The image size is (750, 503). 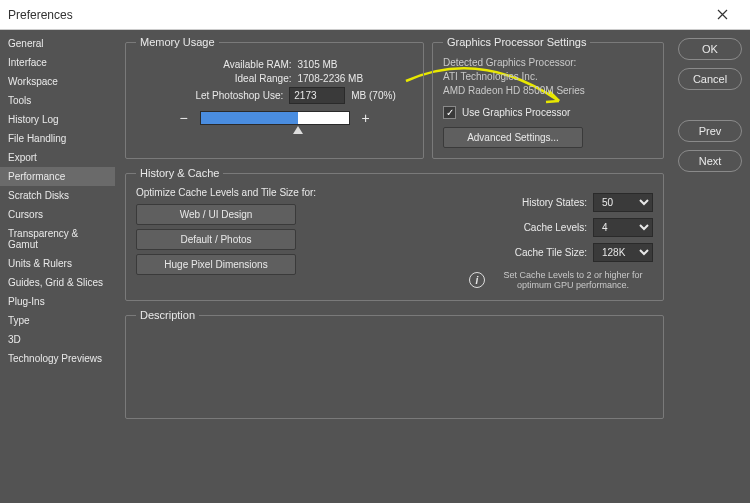 What do you see at coordinates (532, 228) in the screenshot?
I see `cache-levels-label: Cache Levels:` at bounding box center [532, 228].